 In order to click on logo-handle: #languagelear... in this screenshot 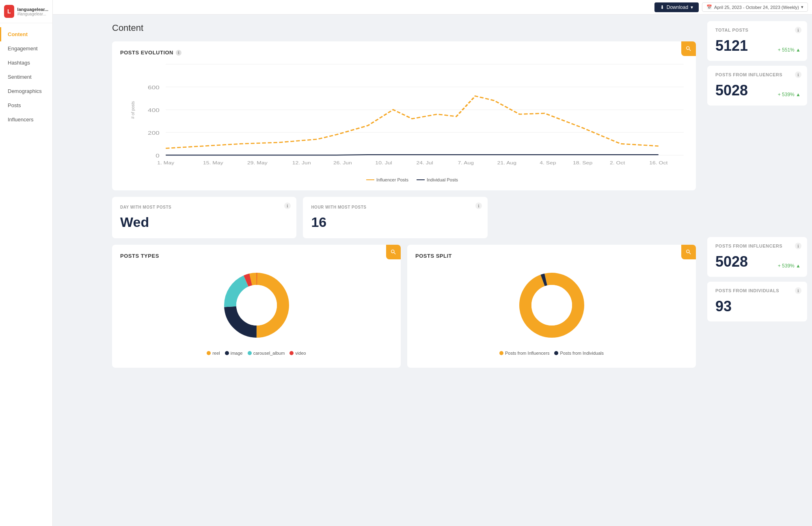, I will do `click(33, 14)`.